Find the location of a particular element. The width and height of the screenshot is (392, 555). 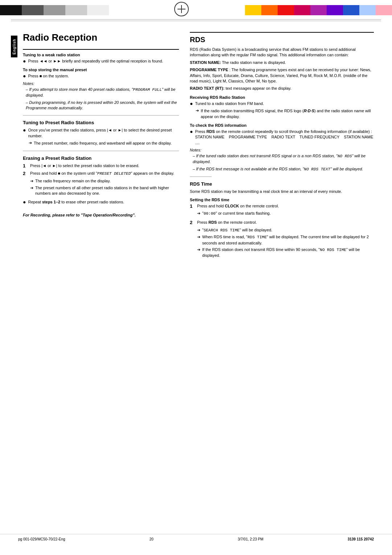

monospace-rds-time: RDS TIME is located at coordinates (257, 237).